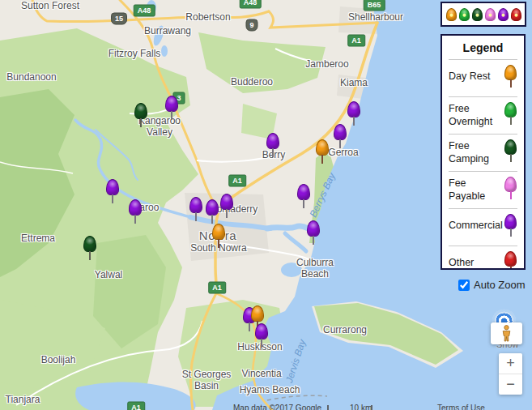  Describe the element at coordinates (517, 15) in the screenshot. I see `filter-toggle-other-icon` at that location.